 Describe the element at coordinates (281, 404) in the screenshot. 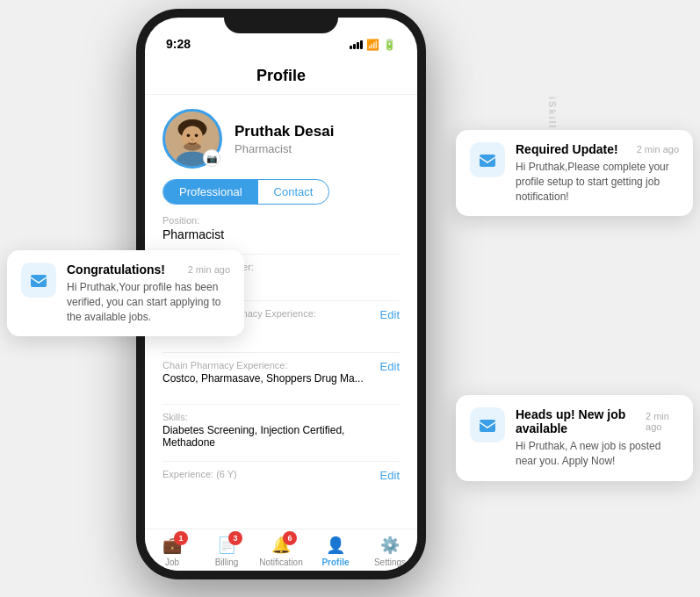

I see `divider4` at that location.